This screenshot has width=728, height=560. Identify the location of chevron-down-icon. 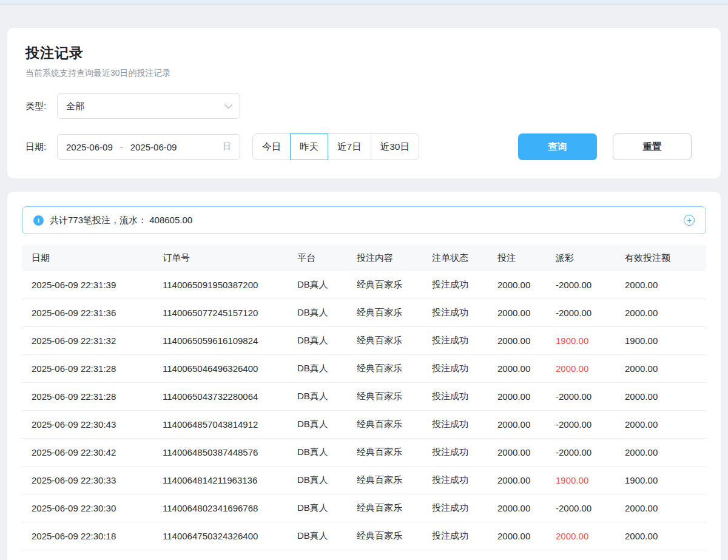
(228, 104).